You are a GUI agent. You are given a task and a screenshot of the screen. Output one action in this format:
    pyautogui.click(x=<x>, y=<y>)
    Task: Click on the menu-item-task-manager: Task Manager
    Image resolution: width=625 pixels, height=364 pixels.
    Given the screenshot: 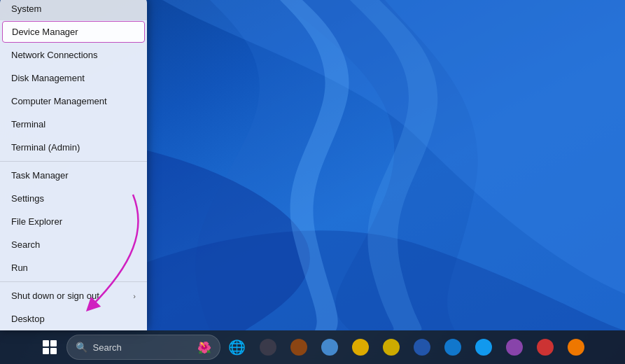 What is the action you would take?
    pyautogui.click(x=73, y=175)
    